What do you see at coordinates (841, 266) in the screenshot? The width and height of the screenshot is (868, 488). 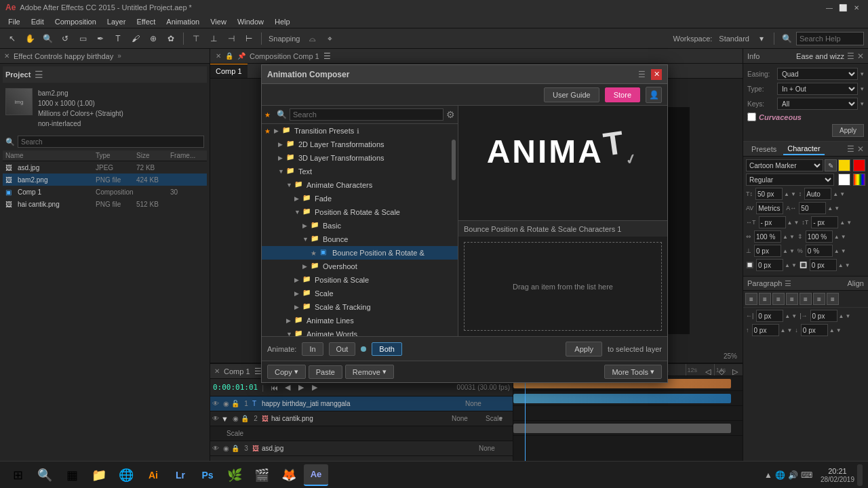 I see `param7-up: ▲` at bounding box center [841, 266].